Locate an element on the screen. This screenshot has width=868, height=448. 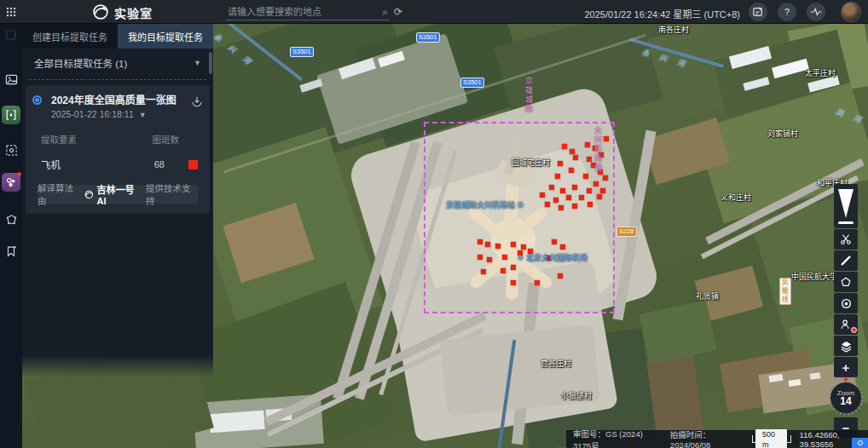
clip-tool-button is located at coordinates (846, 239).